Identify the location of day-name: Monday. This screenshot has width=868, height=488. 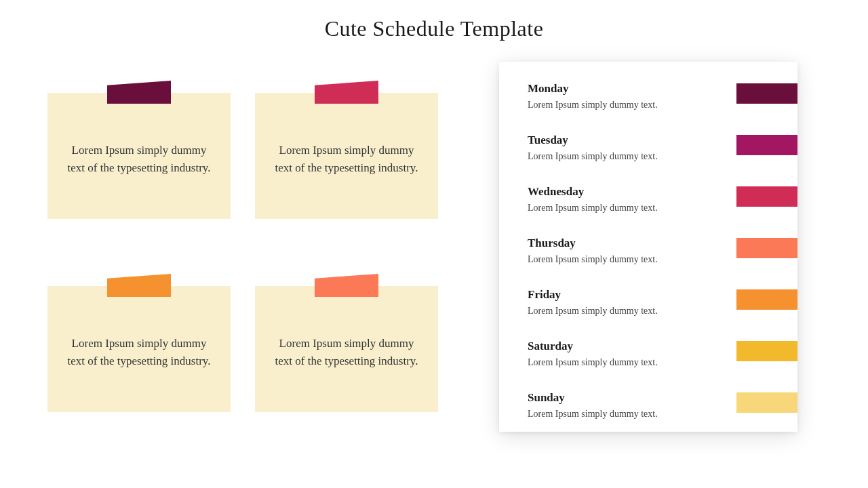
(625, 89).